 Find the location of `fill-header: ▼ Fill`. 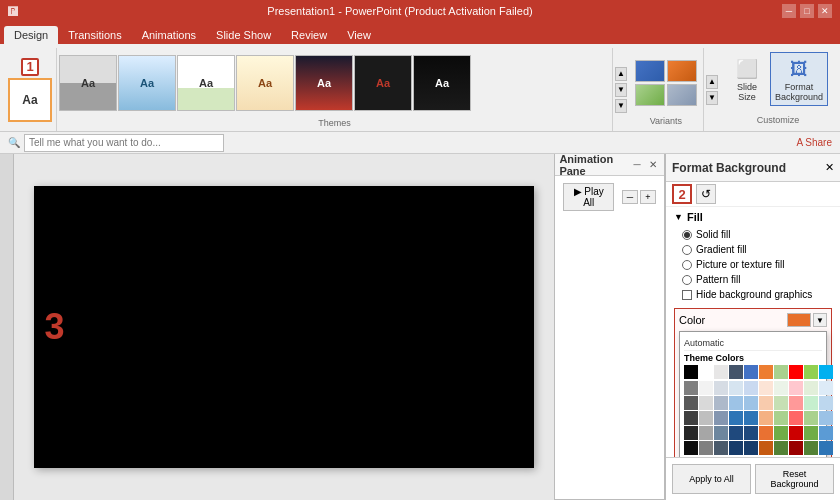

fill-header: ▼ Fill is located at coordinates (753, 217).